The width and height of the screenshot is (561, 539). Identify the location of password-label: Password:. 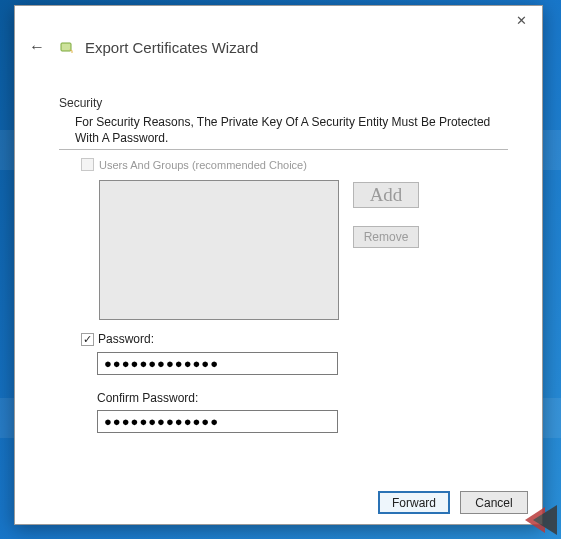
(126, 339).